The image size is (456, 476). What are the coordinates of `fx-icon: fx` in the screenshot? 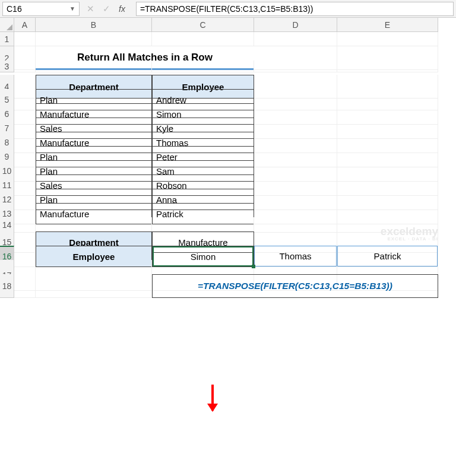 It's located at (122, 9).